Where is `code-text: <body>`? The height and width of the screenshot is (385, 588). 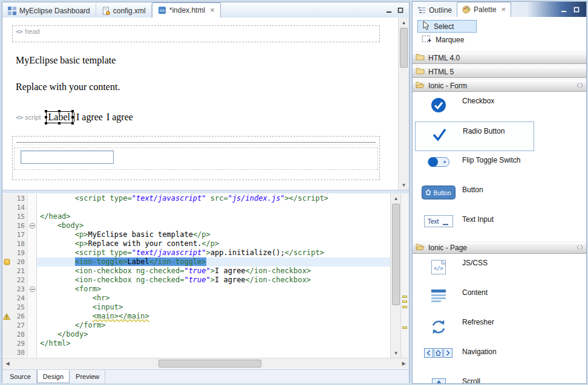 code-text: <body> is located at coordinates (214, 226).